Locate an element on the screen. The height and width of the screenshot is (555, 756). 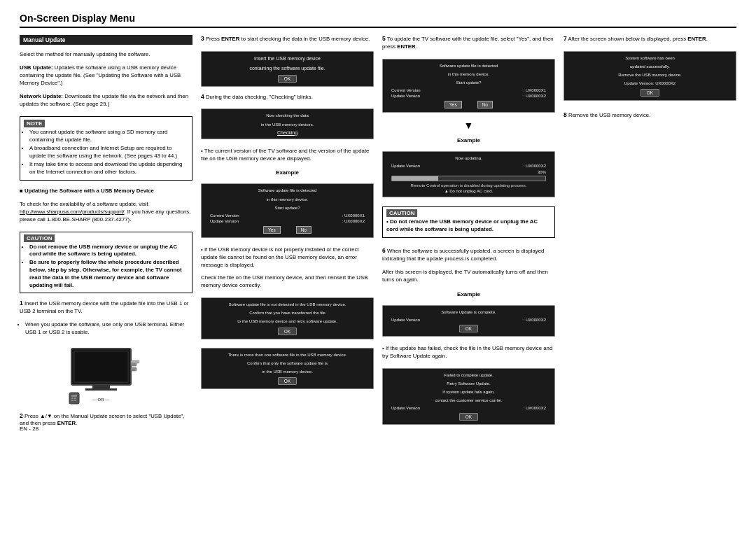
s5-upd-ver-label: Update Version is located at coordinates (406, 96).